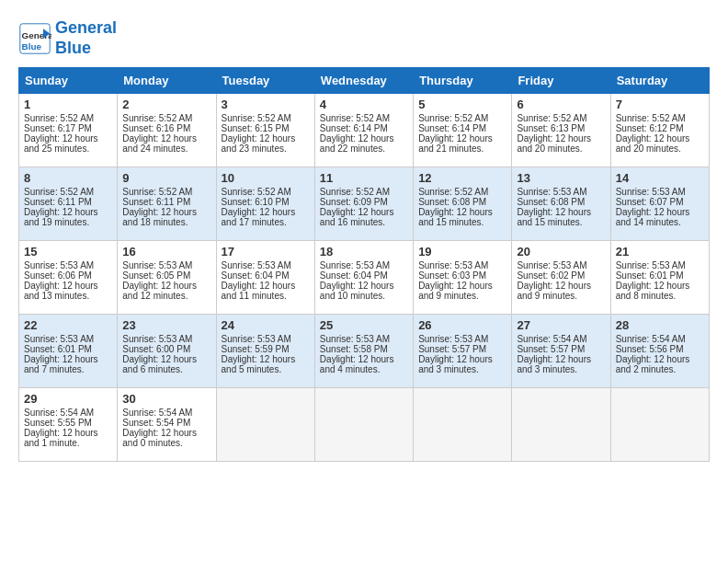  I want to click on day-number: 30, so click(166, 399).